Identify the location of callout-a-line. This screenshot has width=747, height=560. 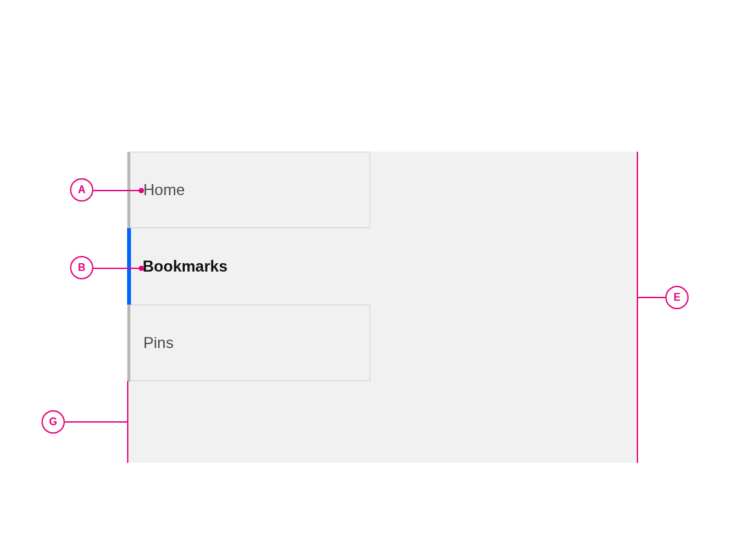
(117, 191).